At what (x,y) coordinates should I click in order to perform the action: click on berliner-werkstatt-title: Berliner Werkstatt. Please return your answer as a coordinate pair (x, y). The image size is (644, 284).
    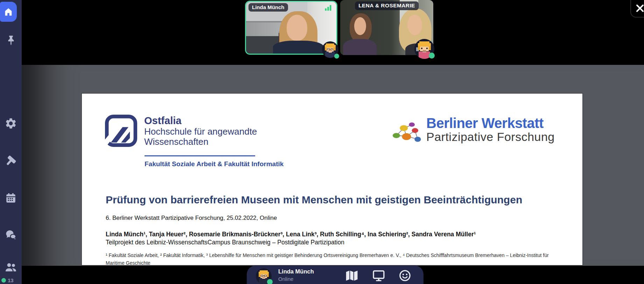
    Looking at the image, I should click on (491, 123).